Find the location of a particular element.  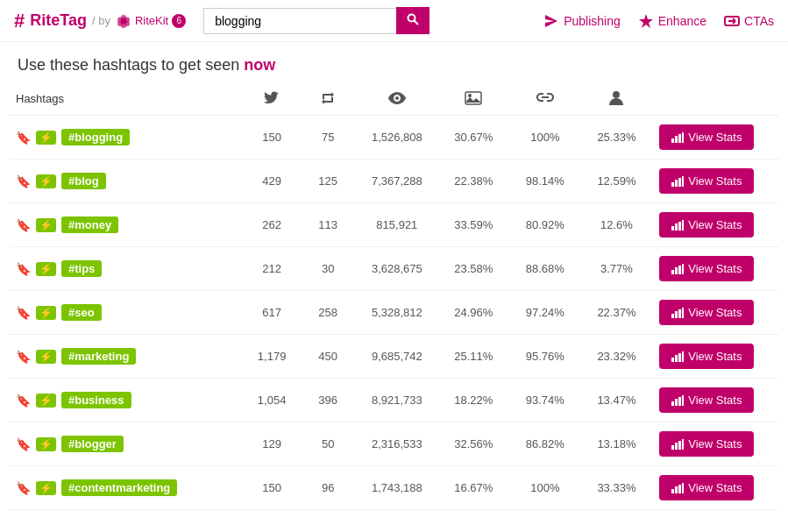

cell-image-0: 30.67% is located at coordinates (473, 138).